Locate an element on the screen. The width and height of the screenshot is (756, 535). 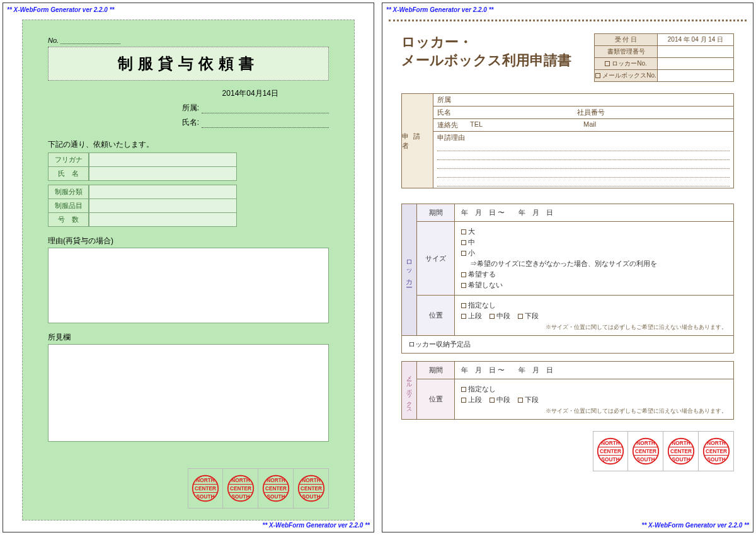
perforation-line is located at coordinates (568, 20).